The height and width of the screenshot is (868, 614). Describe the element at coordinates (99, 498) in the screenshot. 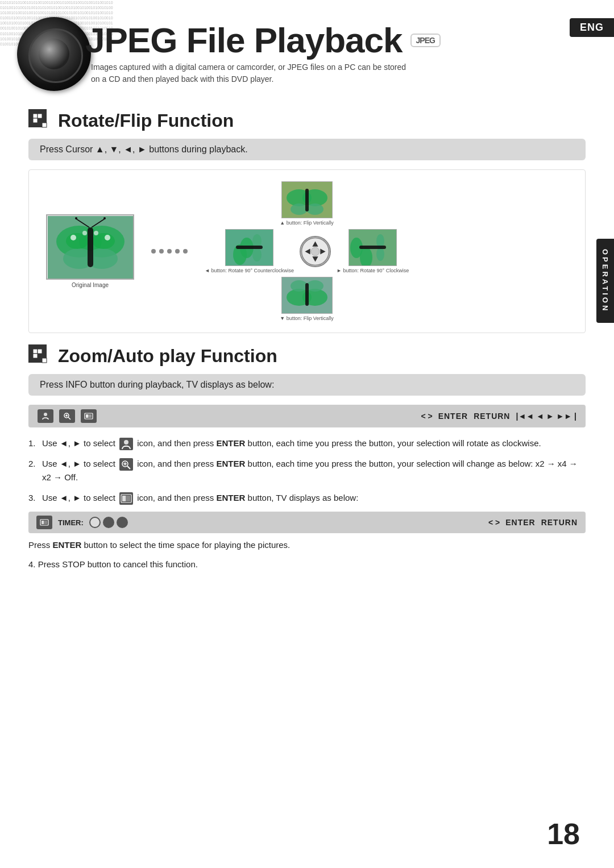

I see `to-select-3: to select` at that location.